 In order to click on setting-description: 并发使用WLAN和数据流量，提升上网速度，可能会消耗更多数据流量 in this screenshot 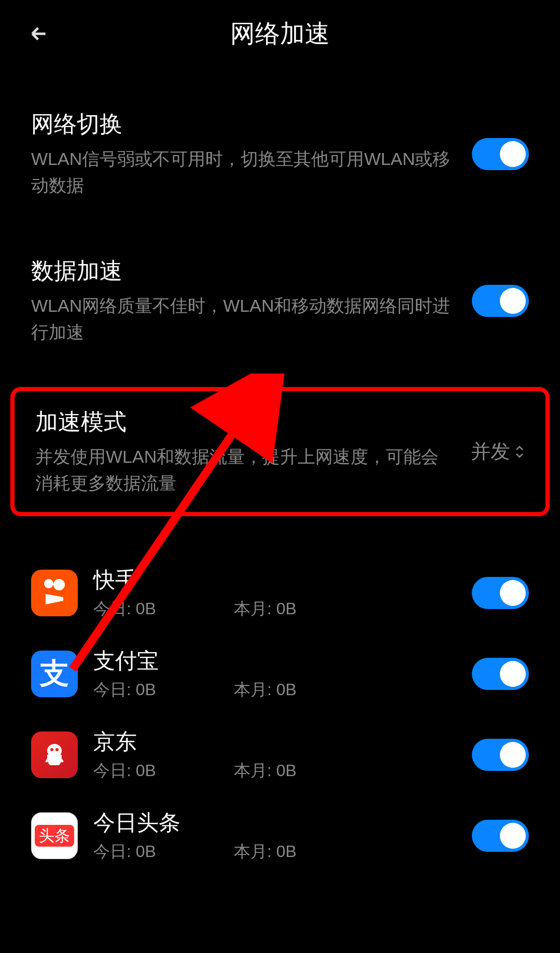, I will do `click(243, 470)`.